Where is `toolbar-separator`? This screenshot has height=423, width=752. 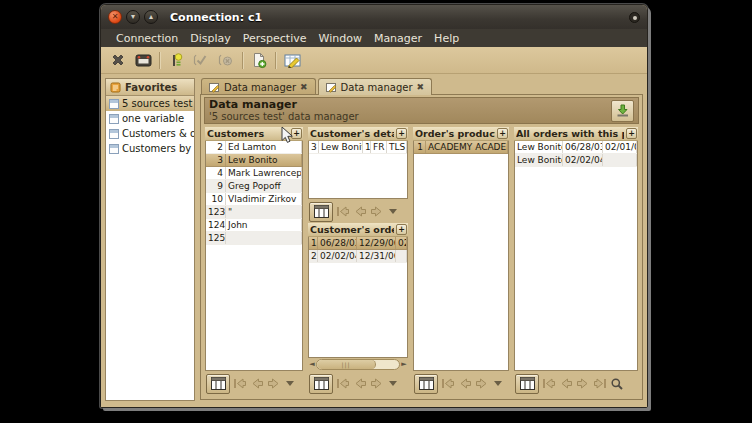
toolbar-separator is located at coordinates (160, 60).